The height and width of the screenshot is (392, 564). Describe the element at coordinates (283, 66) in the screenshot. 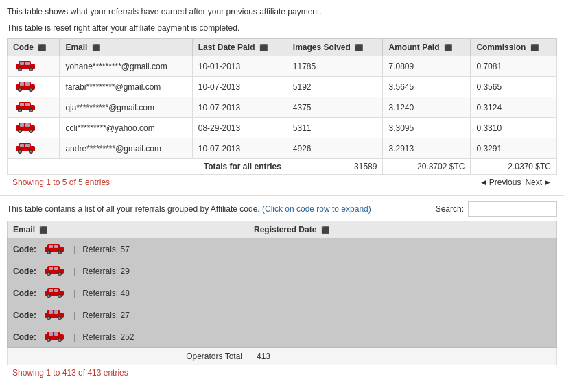

I see `table1-row: yohane*********@gmail.com 10-01-2013 117…` at that location.